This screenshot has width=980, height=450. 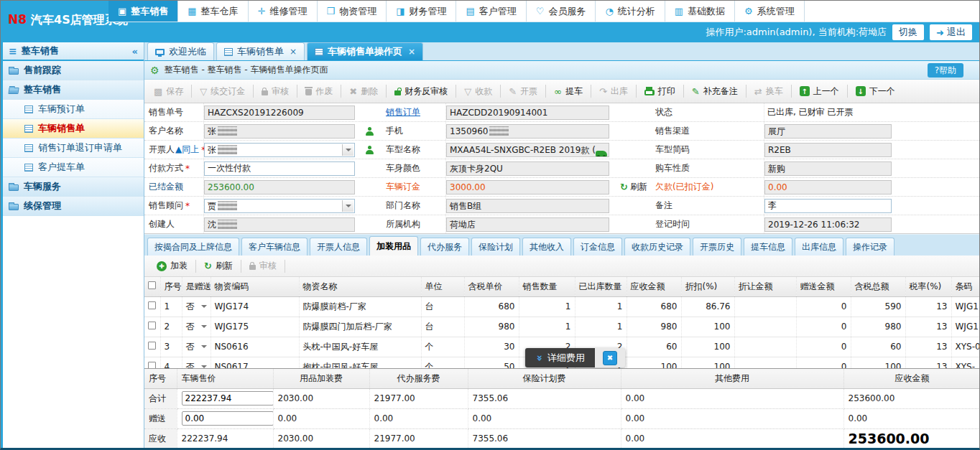 I want to click on pie-chart-icon: ◔, so click(x=609, y=11).